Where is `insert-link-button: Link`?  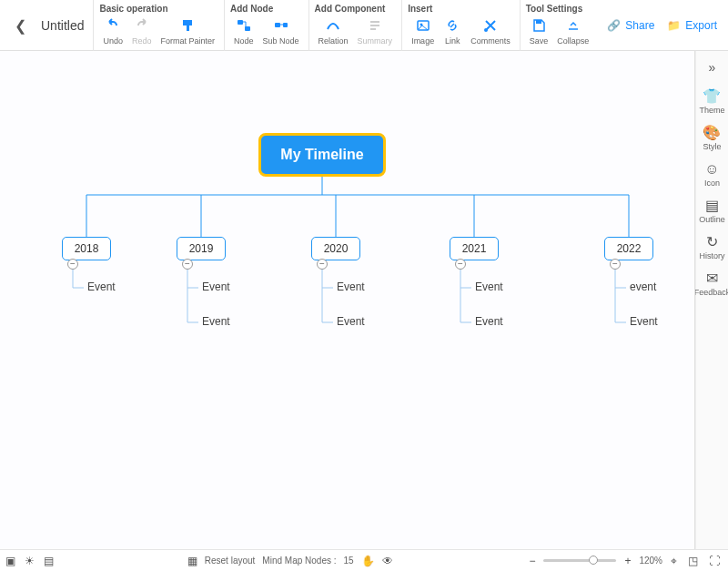 insert-link-button: Link is located at coordinates (452, 31).